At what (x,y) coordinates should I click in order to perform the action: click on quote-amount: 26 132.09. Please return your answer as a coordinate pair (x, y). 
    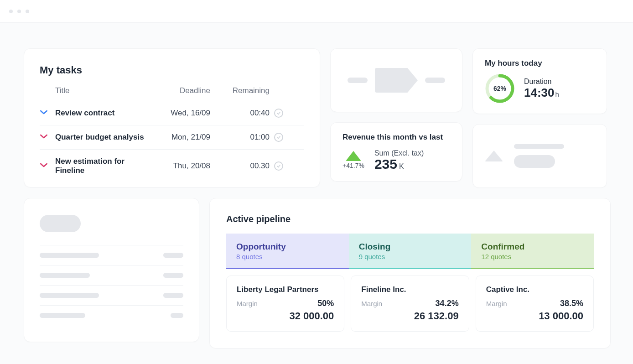
    Looking at the image, I should click on (410, 316).